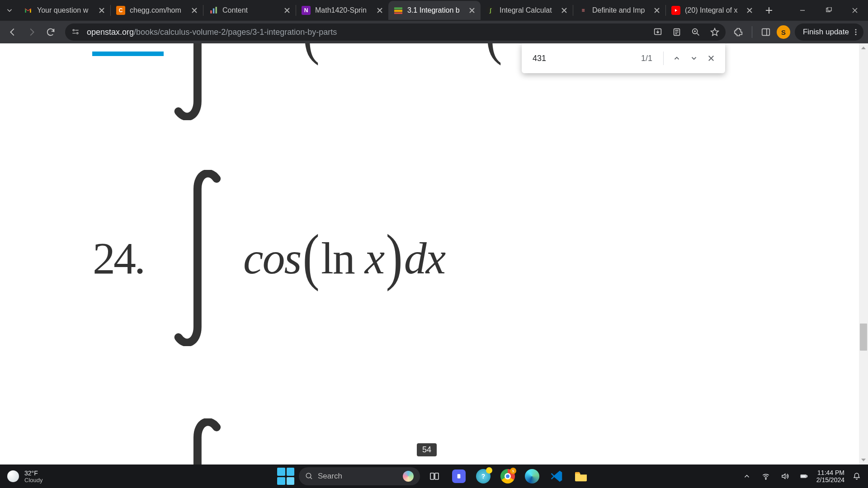 The image size is (868, 488). What do you see at coordinates (459, 476) in the screenshot?
I see `chat-app-button` at bounding box center [459, 476].